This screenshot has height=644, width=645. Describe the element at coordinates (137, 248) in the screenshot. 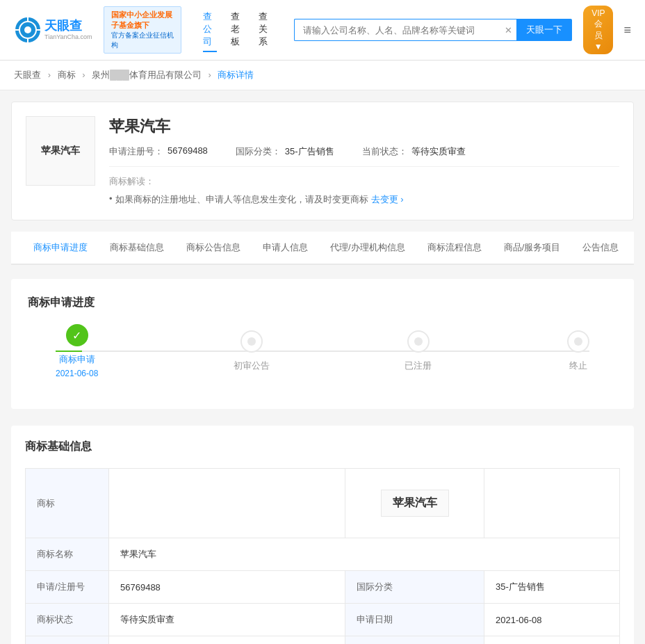

I see `tab-basic-info: 商标基础信息` at that location.